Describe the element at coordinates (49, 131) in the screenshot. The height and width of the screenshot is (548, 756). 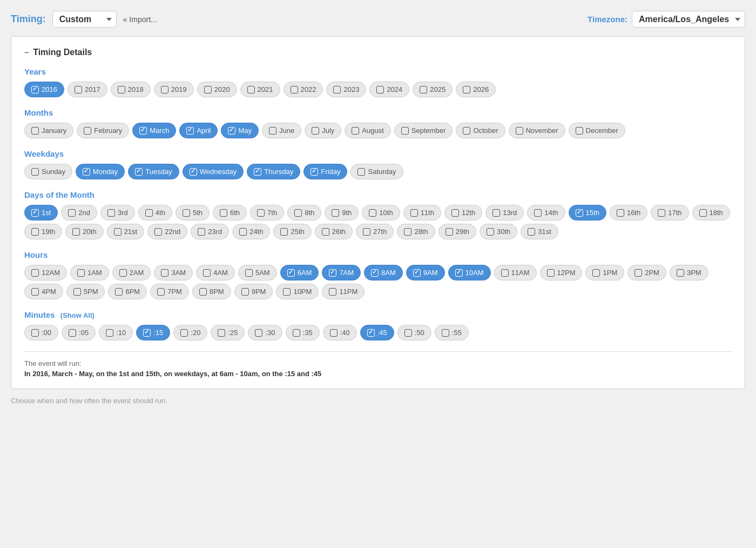
I see `toggle-january: January` at that location.